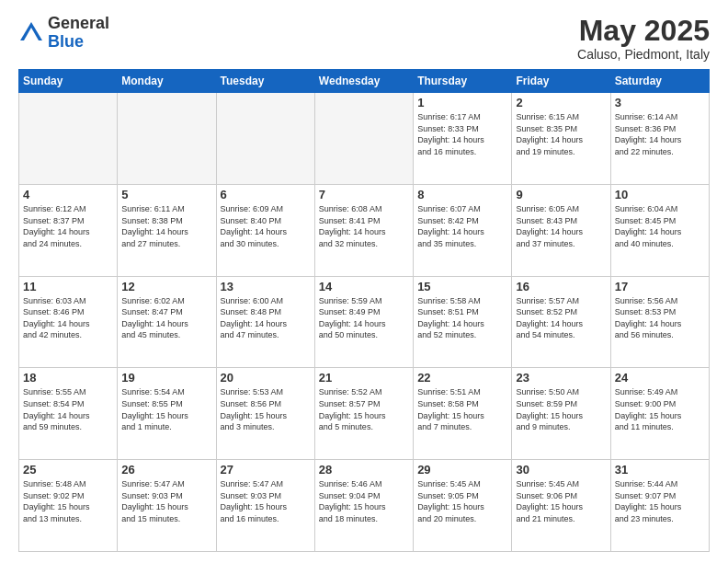 This screenshot has height=563, width=728. What do you see at coordinates (462, 409) in the screenshot?
I see `day-info-22: Sunrise: 5:51 AM Sunset: 8:58 PM Dayligh…` at bounding box center [462, 409].